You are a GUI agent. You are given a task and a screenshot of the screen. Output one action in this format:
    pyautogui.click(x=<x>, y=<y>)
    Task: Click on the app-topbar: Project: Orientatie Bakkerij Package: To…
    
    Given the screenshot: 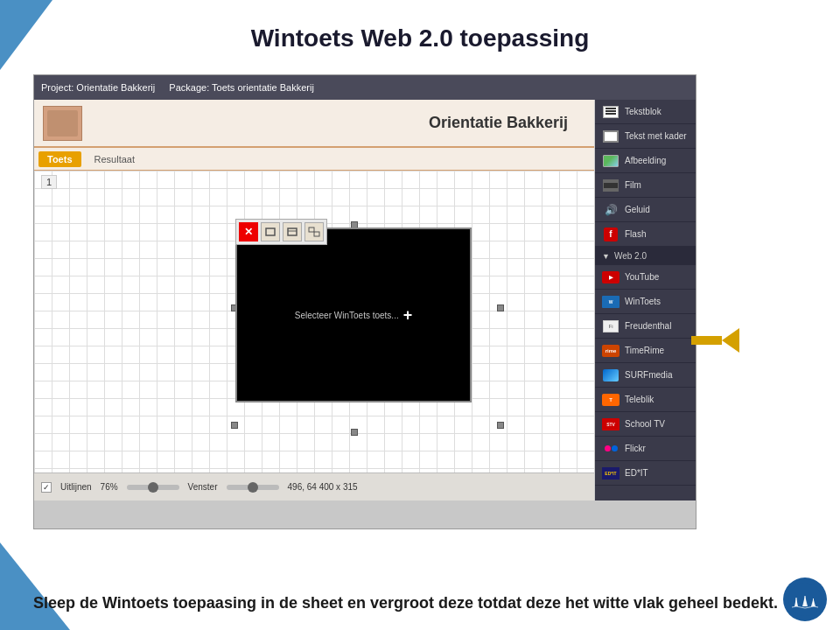 What is the action you would take?
    pyautogui.click(x=365, y=88)
    